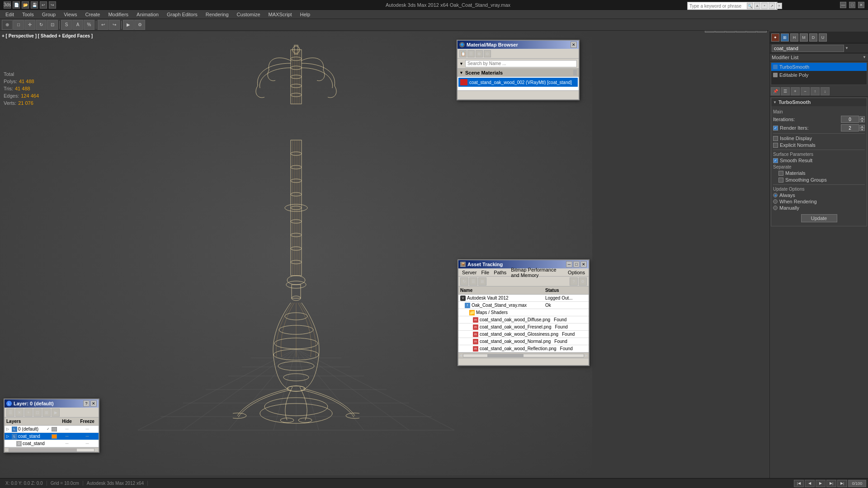 The width and height of the screenshot is (868, 488). What do you see at coordinates (500, 272) in the screenshot?
I see `at-menu-paths: Paths` at bounding box center [500, 272].